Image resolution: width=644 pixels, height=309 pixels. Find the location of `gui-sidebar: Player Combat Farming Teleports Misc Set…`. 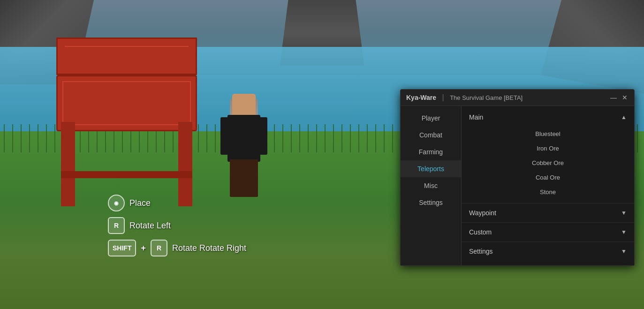

gui-sidebar: Player Combat Farming Teleports Misc Set… is located at coordinates (431, 186).